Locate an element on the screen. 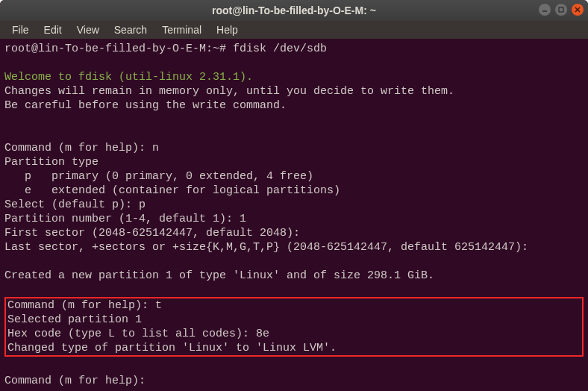 The image size is (588, 391). input-8e: 8e is located at coordinates (263, 334).